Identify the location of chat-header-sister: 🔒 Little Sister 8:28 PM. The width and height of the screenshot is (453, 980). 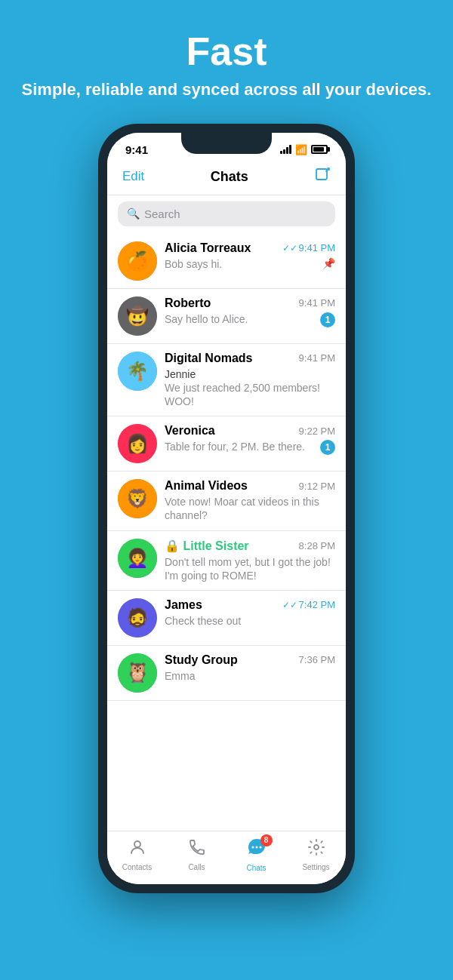
(250, 546).